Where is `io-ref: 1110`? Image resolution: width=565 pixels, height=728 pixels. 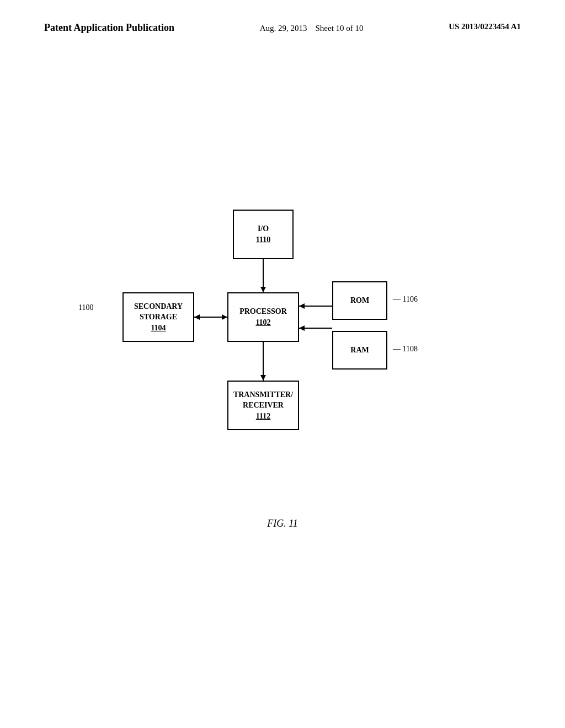
io-ref: 1110 is located at coordinates (263, 240).